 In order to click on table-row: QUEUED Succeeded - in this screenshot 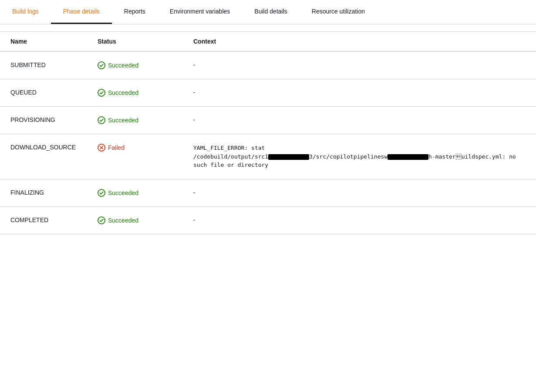, I will do `click(268, 93)`.